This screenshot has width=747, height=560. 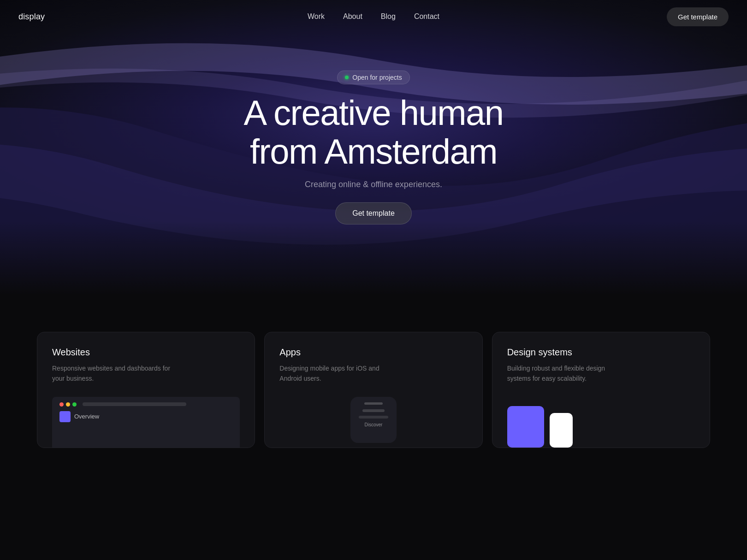 What do you see at coordinates (374, 17) in the screenshot?
I see `navbar: display Work About Blog Contact Get temp…` at bounding box center [374, 17].